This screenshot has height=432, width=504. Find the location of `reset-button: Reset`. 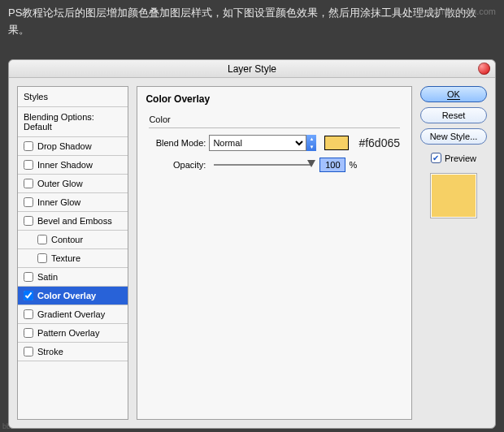

reset-button: Reset is located at coordinates (454, 115).